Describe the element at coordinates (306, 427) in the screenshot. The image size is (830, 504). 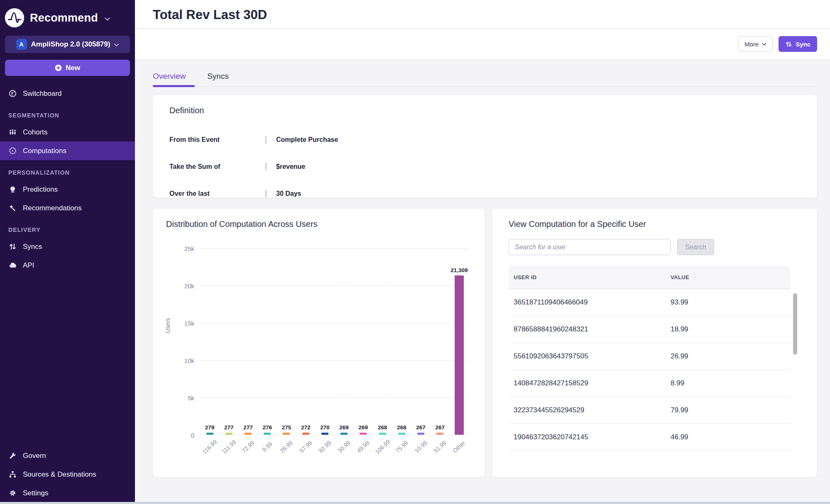
I see `bar-value-label: 272` at that location.